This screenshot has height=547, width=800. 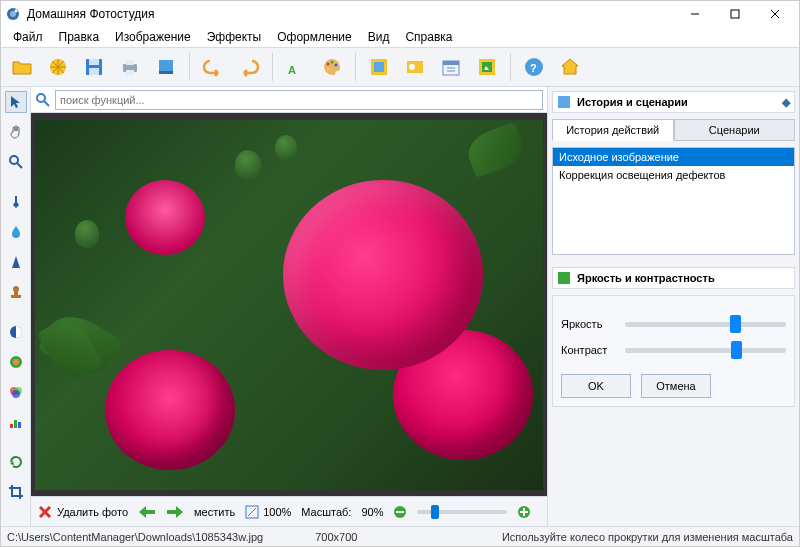 I want to click on history-tabs: История действий Сценарии, so click(x=674, y=130).